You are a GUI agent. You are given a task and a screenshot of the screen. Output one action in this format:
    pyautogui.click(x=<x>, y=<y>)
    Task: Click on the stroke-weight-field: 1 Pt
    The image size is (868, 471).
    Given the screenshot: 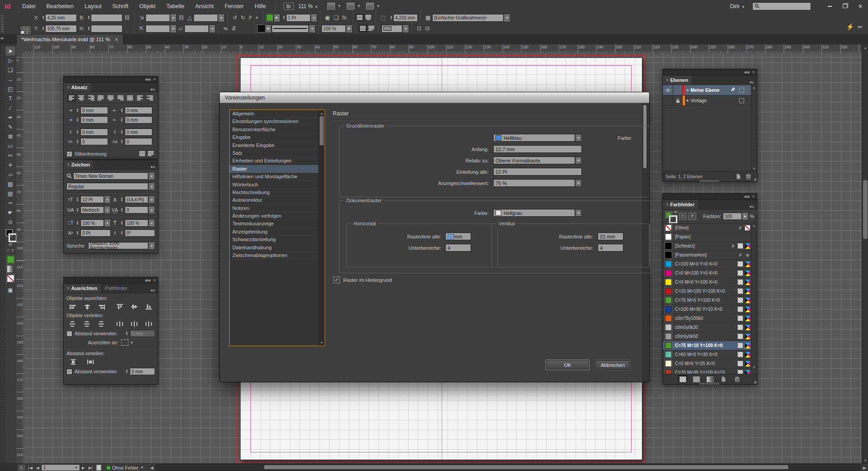 What is the action you would take?
    pyautogui.click(x=298, y=18)
    